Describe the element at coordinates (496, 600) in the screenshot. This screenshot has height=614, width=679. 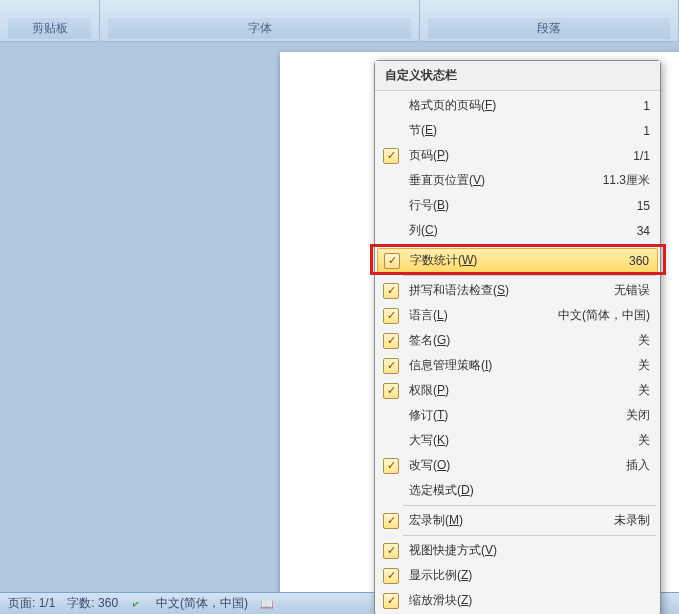
I see `menu-item-label: 缩放滑块(Z)` at that location.